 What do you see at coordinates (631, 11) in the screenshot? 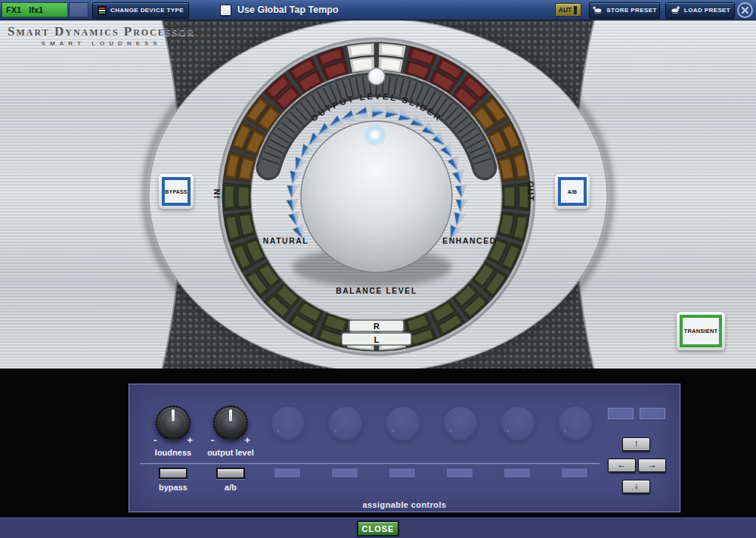
I see `store-preset-label: STORE PRESET` at bounding box center [631, 11].